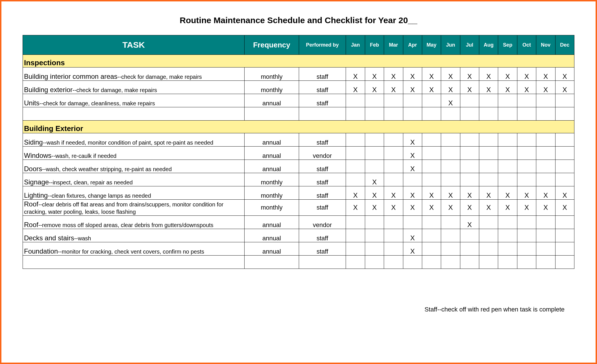 The height and width of the screenshot is (364, 597). What do you see at coordinates (124, 208) in the screenshot?
I see `task-desc: --clear debris off flat areas and from d…` at bounding box center [124, 208].